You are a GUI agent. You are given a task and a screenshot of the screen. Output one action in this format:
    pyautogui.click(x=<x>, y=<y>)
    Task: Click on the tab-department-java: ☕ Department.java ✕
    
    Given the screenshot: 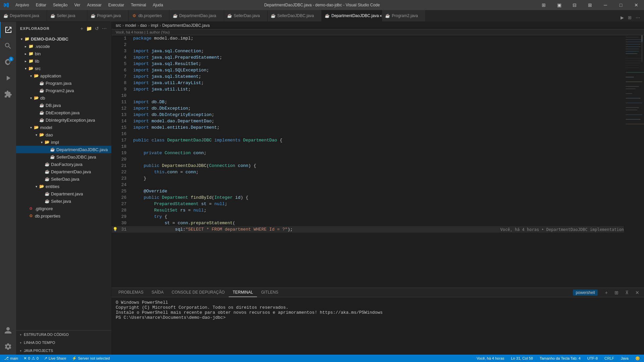 What is the action you would take?
    pyautogui.click(x=23, y=16)
    